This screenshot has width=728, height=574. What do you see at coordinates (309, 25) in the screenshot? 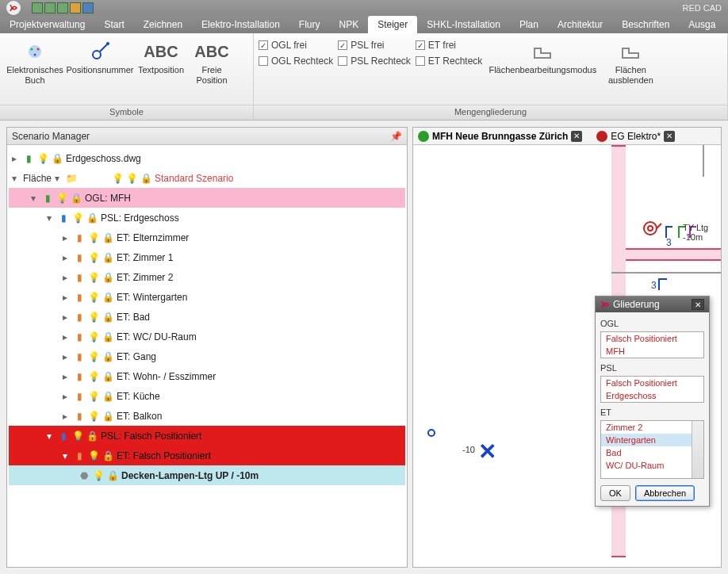
I see `menu-flury: Flury` at bounding box center [309, 25].